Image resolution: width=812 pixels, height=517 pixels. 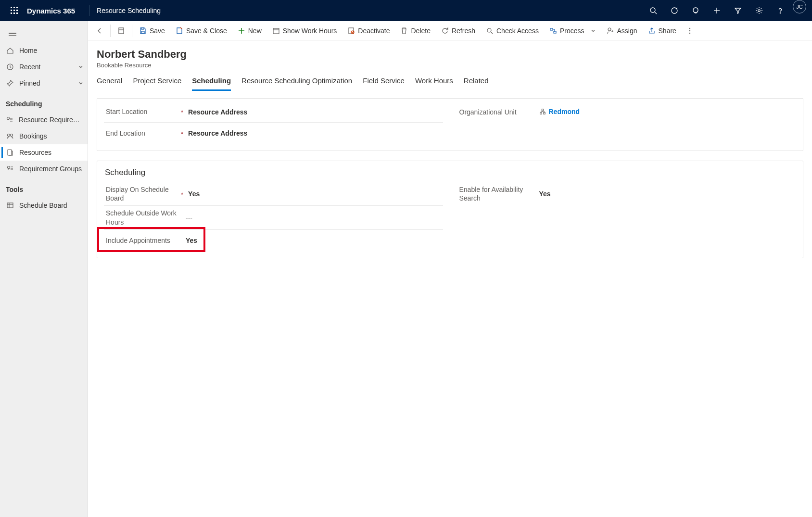 What do you see at coordinates (10, 83) in the screenshot?
I see `pin-icon` at bounding box center [10, 83].